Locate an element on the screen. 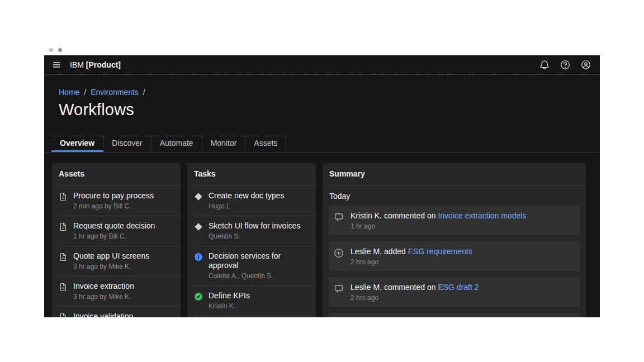 The width and height of the screenshot is (644, 362). task-item-meta: Quentin S. is located at coordinates (254, 236).